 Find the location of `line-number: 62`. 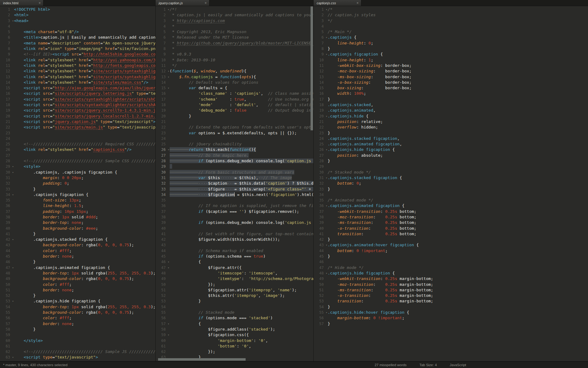

line-number: 62 is located at coordinates (7, 352).